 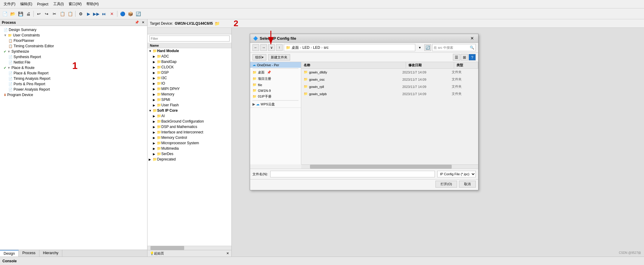 What do you see at coordinates (390, 80) in the screenshot?
I see `file-row-gowin-osc: 📁 gowin_osc 2023/11/7 14:09 文件夹` at bounding box center [390, 80].